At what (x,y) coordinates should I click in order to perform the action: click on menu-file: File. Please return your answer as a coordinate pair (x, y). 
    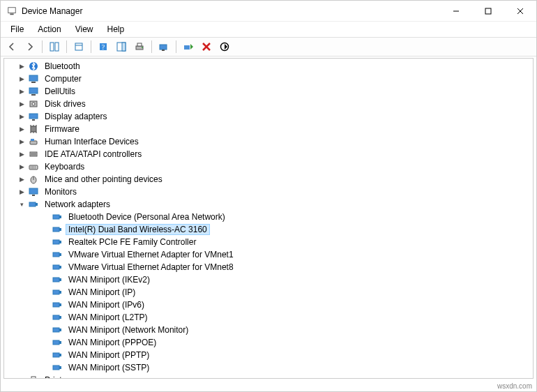
    Looking at the image, I should click on (17, 29).